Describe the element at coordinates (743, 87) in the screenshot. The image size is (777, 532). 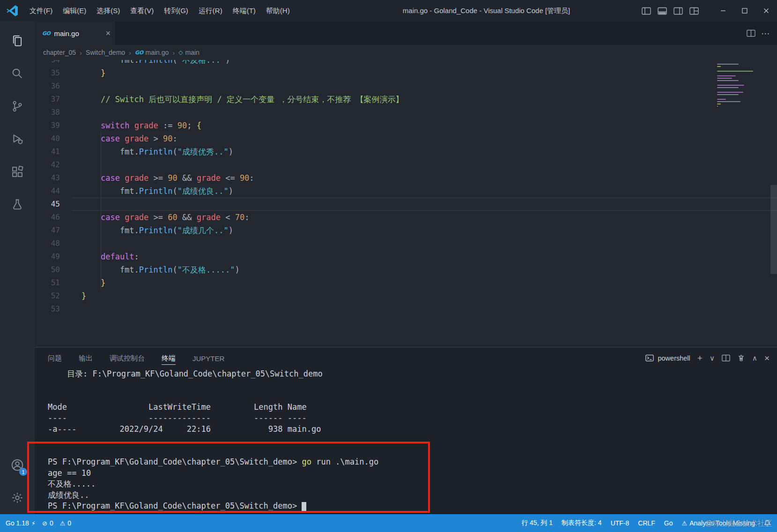
I see `minimap` at that location.